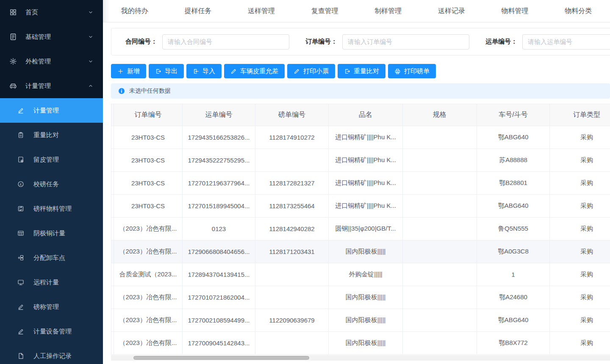 The image size is (610, 364). Describe the element at coordinates (52, 61) in the screenshot. I see `sidebar-item-external-inspection-mgmt: 外检管理` at that location.